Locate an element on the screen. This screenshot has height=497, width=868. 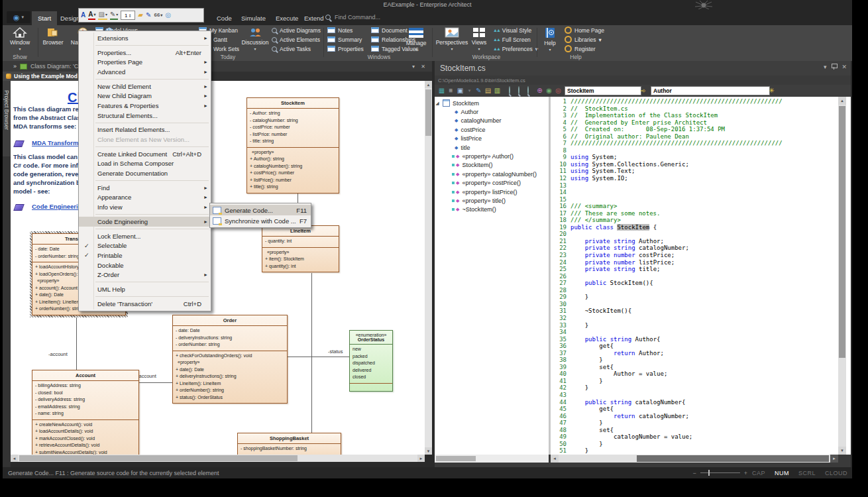
tree-item: ◆«property» costPrice() is located at coordinates (492, 183).